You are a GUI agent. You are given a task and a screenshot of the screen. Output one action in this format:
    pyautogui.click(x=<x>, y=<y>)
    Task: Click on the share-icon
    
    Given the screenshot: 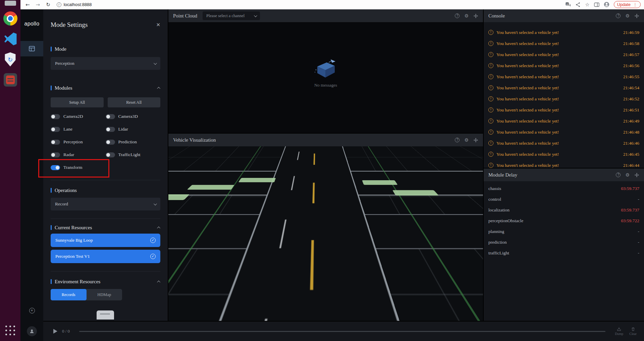 What is the action you would take?
    pyautogui.click(x=578, y=5)
    